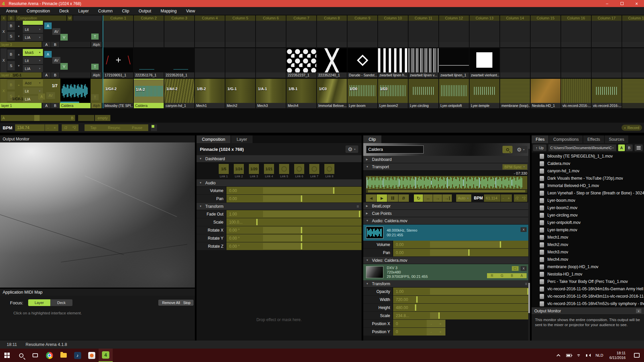 This screenshot has width=644, height=362. What do you see at coordinates (19, 36) in the screenshot?
I see `layer3-down-icon: ▼` at bounding box center [19, 36].